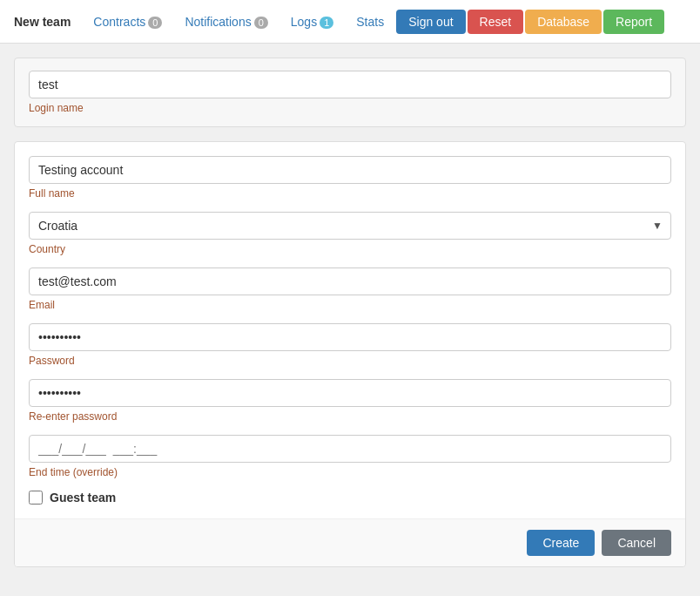 This screenshot has height=596, width=700. What do you see at coordinates (350, 226) in the screenshot?
I see `country-select-wrapper: Croatia USA Germany France ▼` at bounding box center [350, 226].